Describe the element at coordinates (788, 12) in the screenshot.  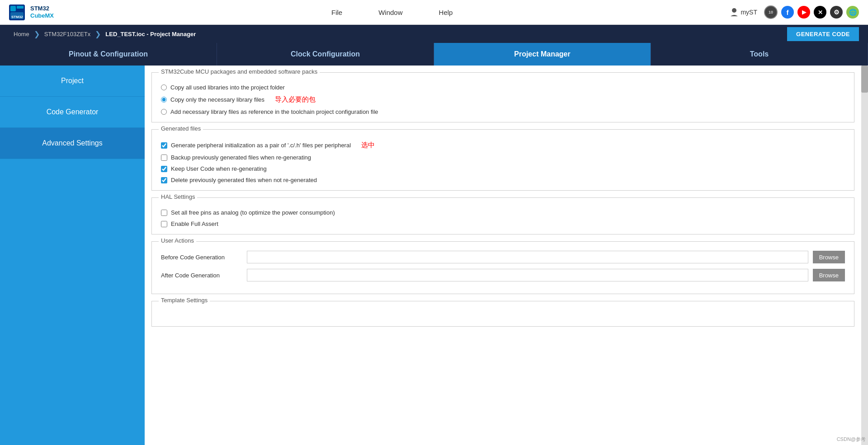
I see `icon-facebook: f` at that location.